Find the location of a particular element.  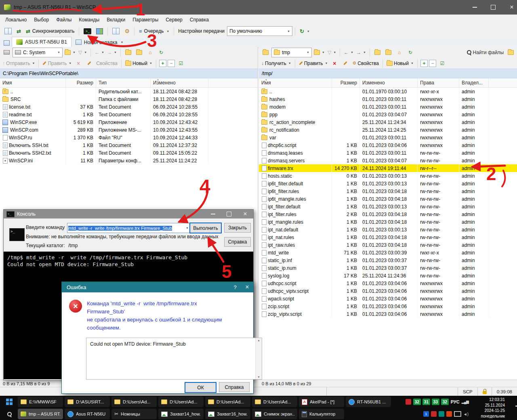

table-row: readme.txt1 KBText Document06.09.2024 10… is located at coordinates (129, 115).